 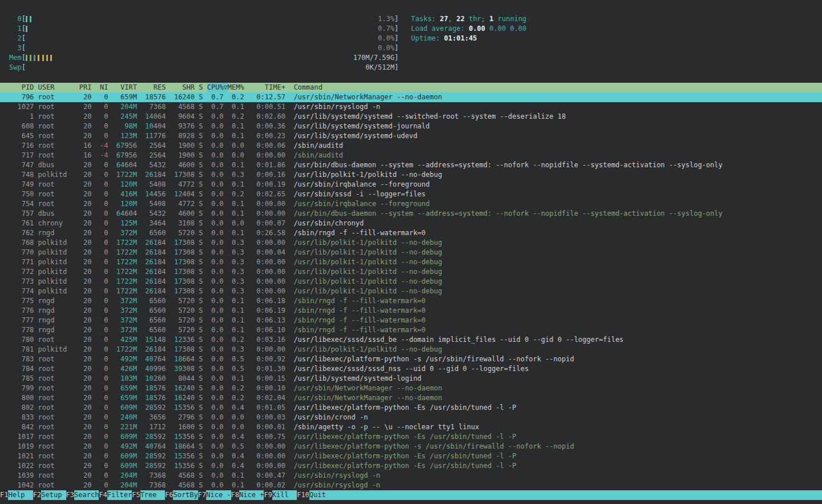 What do you see at coordinates (303, 495) in the screenshot?
I see `function-key: F10` at bounding box center [303, 495].